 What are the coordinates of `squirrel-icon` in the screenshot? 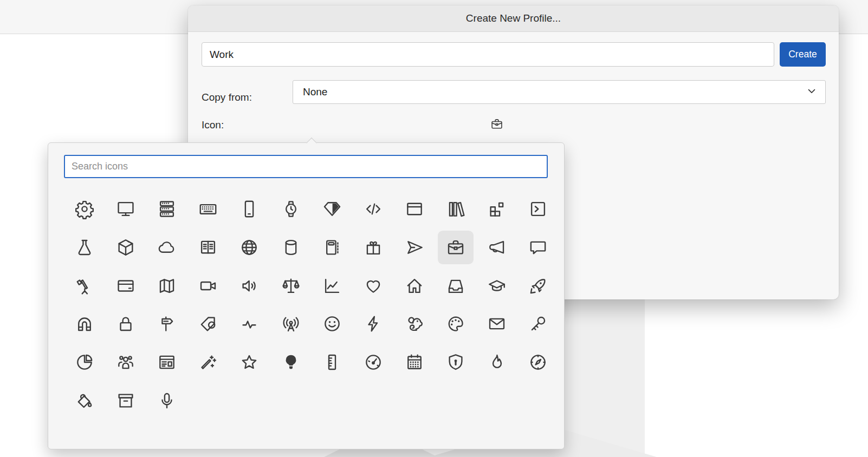 It's located at (414, 324).